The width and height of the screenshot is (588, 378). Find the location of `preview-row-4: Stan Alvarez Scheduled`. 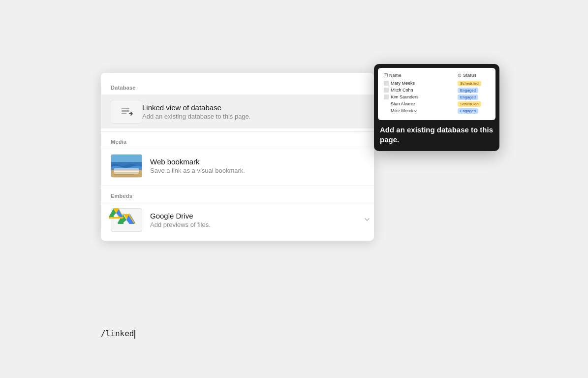

preview-row-4: Stan Alvarez Scheduled is located at coordinates (437, 104).